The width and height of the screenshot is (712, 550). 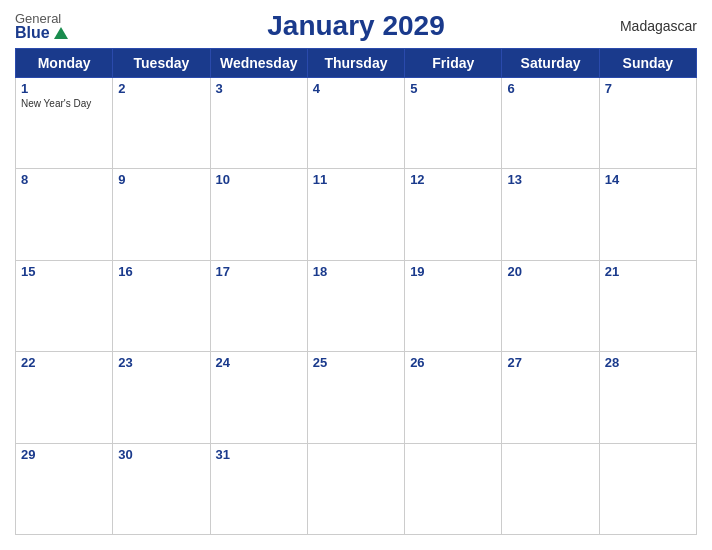 I want to click on logo-triangle-icon, so click(x=61, y=33).